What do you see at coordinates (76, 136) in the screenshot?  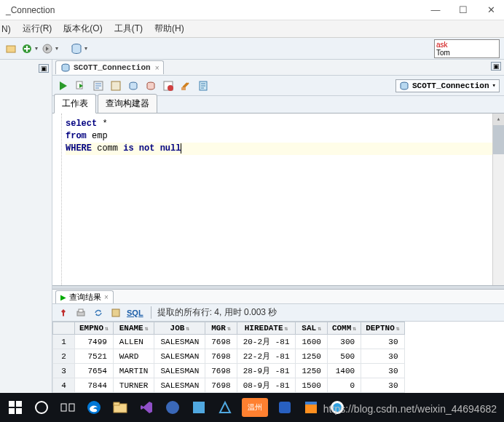 I see `kw-from: from` at bounding box center [76, 136].